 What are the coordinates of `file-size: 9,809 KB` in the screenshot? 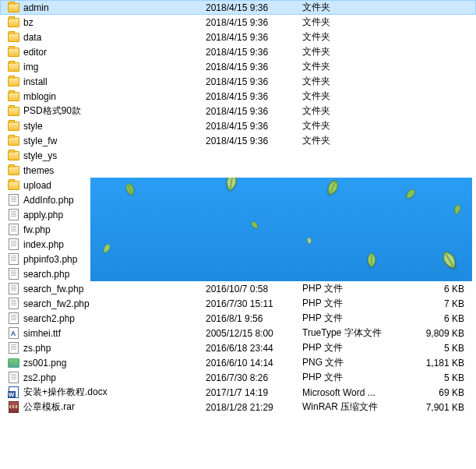 It's located at (439, 333).